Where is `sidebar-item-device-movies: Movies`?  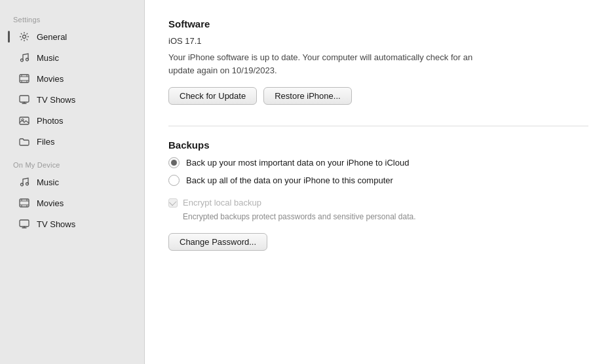
sidebar-item-device-movies: Movies is located at coordinates (72, 203).